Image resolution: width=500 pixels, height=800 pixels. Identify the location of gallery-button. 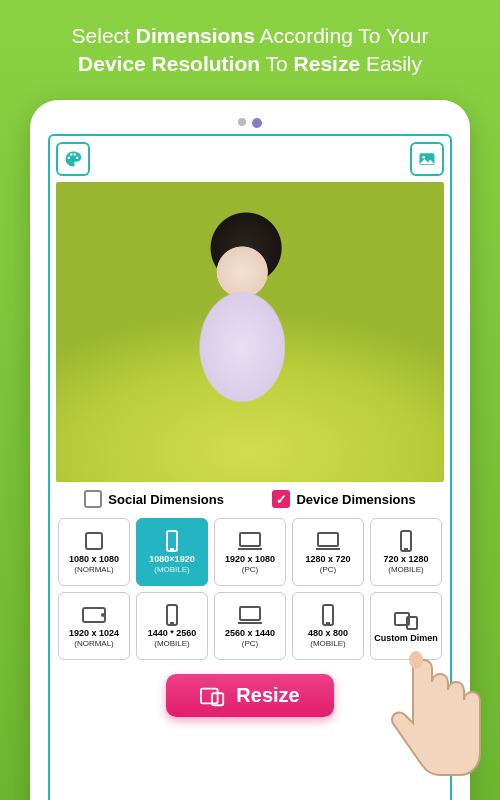
(427, 159).